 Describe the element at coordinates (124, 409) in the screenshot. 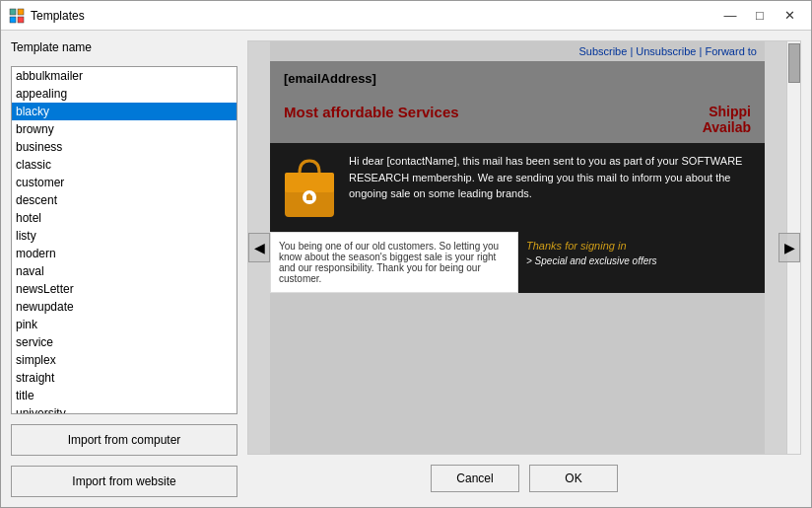

I see `list-item: university` at that location.